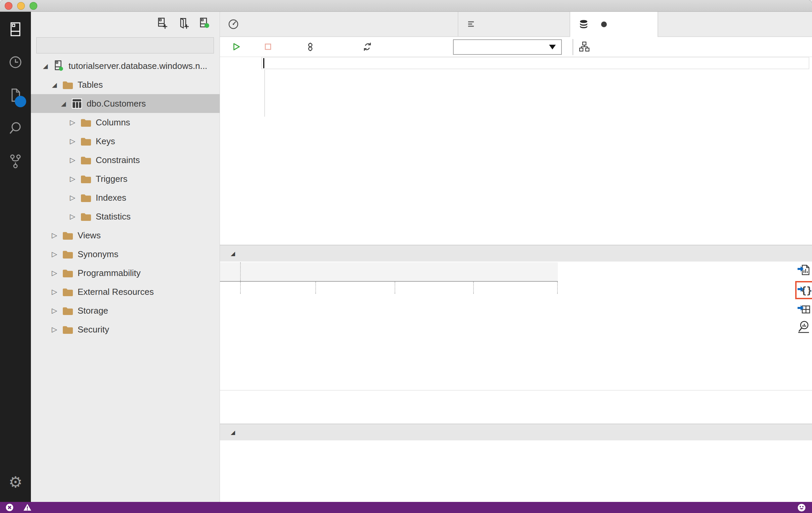 This screenshot has width=812, height=513. I want to click on tree-item-label: dbo.Customers, so click(116, 104).